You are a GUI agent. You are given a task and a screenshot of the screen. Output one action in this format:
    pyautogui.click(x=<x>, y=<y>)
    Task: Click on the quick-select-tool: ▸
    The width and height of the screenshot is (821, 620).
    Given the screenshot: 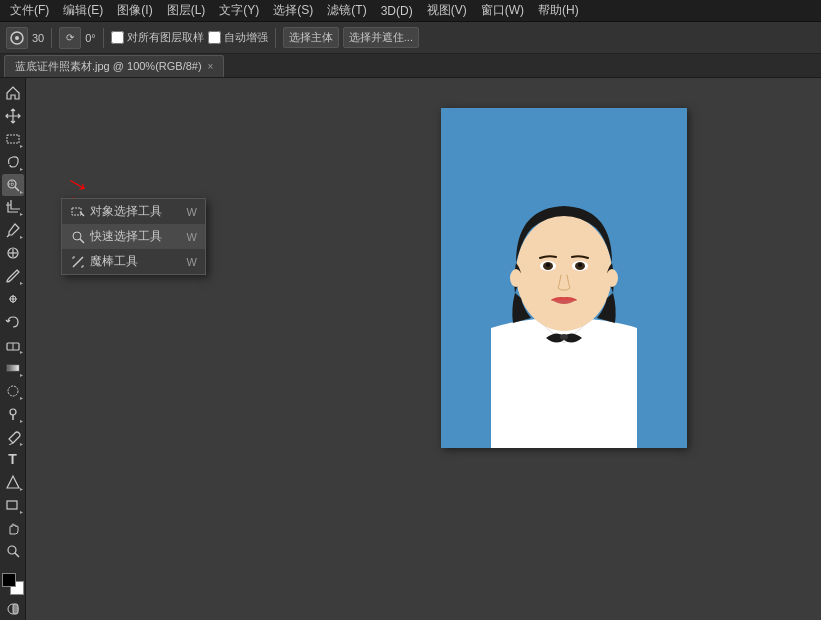 What is the action you would take?
    pyautogui.click(x=13, y=185)
    